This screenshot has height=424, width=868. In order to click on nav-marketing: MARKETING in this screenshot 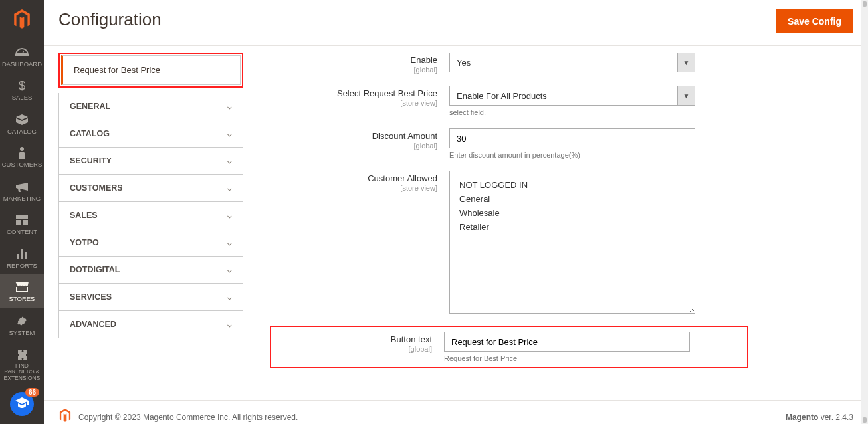, I will do `click(22, 191)`.